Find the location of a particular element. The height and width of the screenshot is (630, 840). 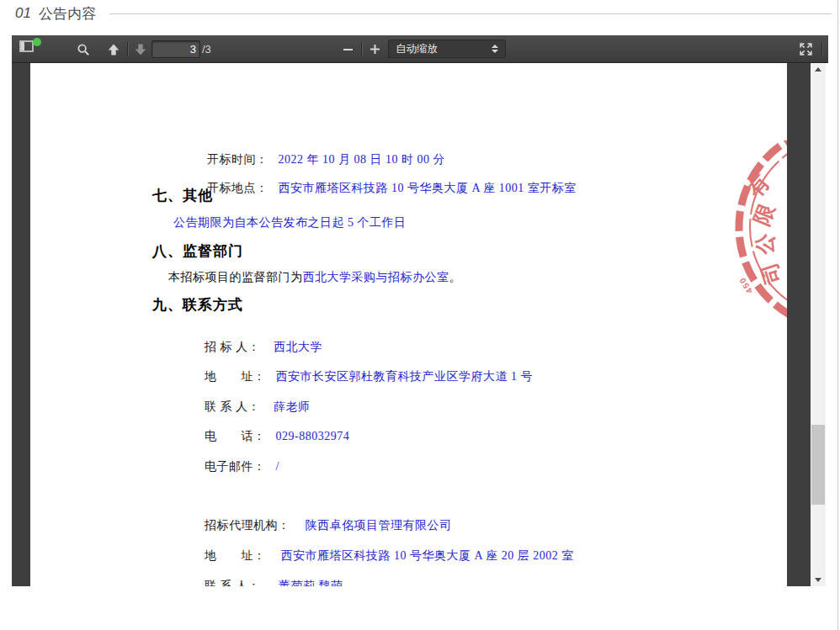

previous-page-button is located at coordinates (114, 49).